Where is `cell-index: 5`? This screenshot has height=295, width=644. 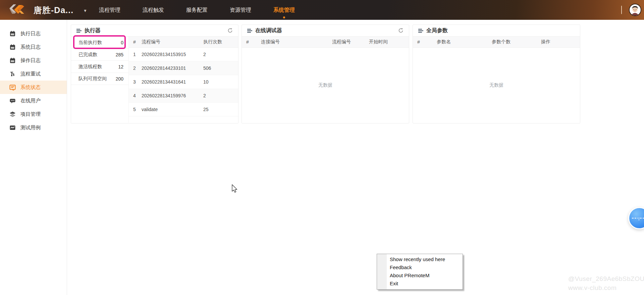
cell-index: 5 is located at coordinates (135, 109).